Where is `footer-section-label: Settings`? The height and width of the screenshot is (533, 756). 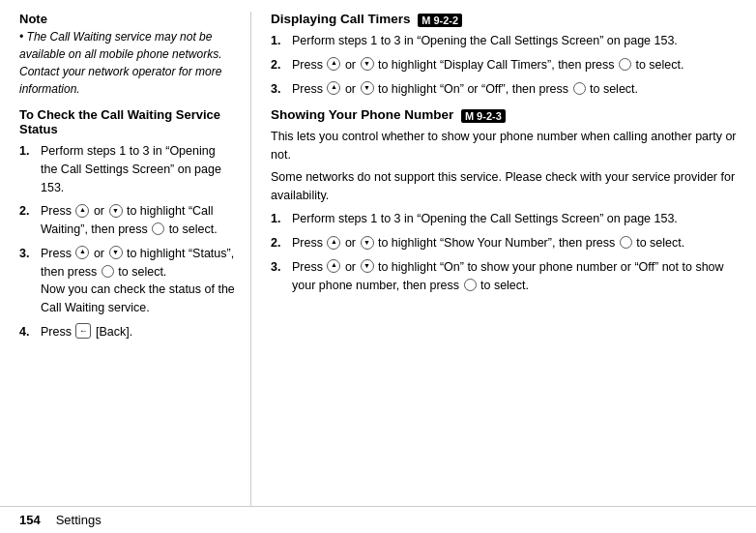
footer-section-label: Settings is located at coordinates (79, 520).